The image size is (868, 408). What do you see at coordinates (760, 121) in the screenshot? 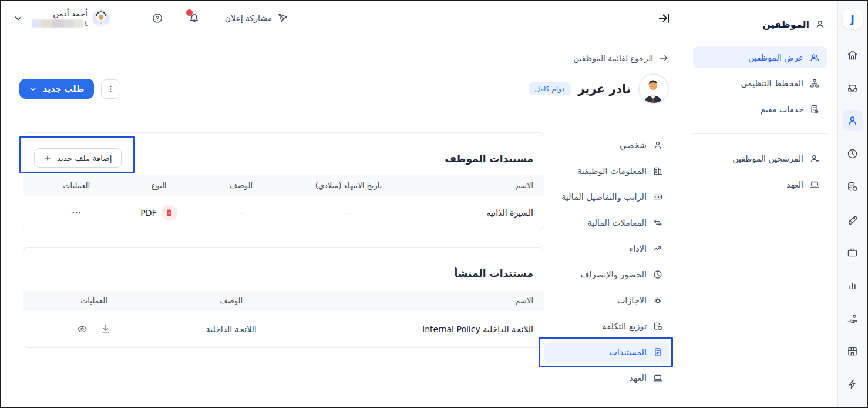
I see `sidebar-menu: عرض الموظفين المخطط التنظيمي خدمات مقيم` at bounding box center [760, 121].